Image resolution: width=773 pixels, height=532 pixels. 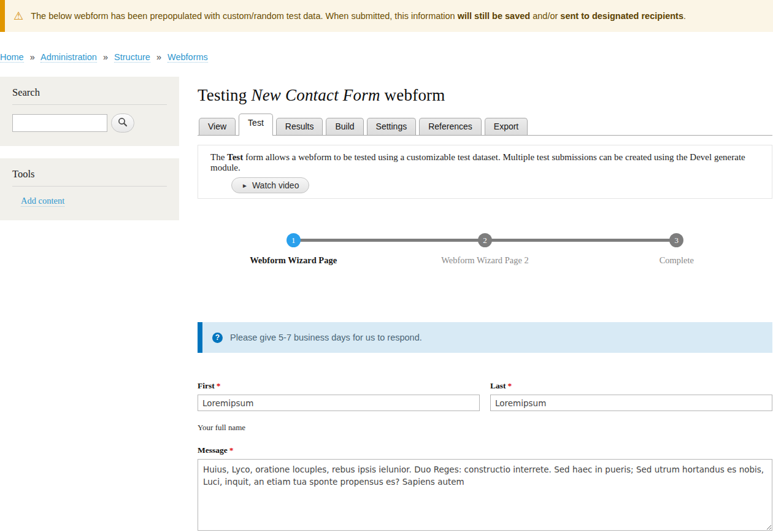 What do you see at coordinates (485, 428) in the screenshot?
I see `name-field-description: Your full name` at bounding box center [485, 428].